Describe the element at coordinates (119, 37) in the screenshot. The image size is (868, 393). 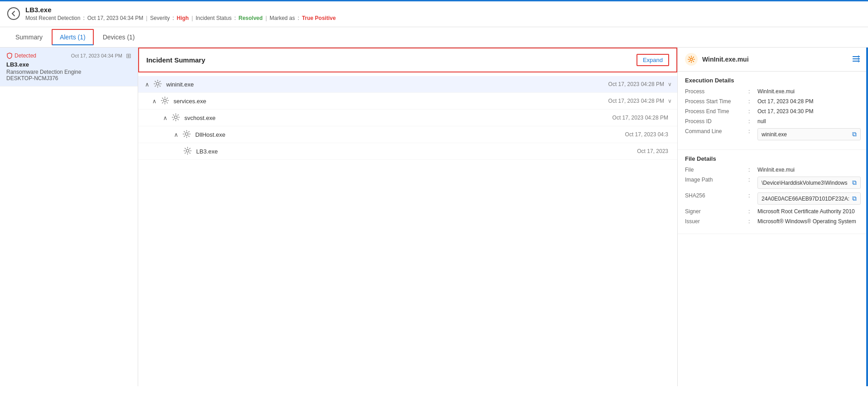
I see `tab-devices: Devices (1)` at that location.